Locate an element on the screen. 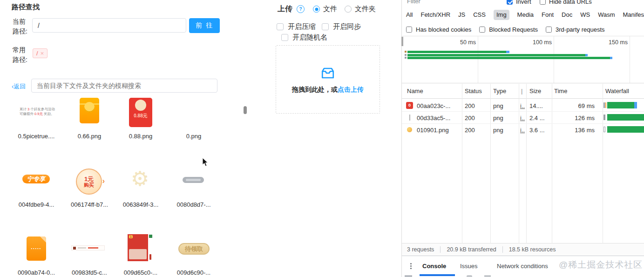  waterfall-cap is located at coordinates (636, 105).